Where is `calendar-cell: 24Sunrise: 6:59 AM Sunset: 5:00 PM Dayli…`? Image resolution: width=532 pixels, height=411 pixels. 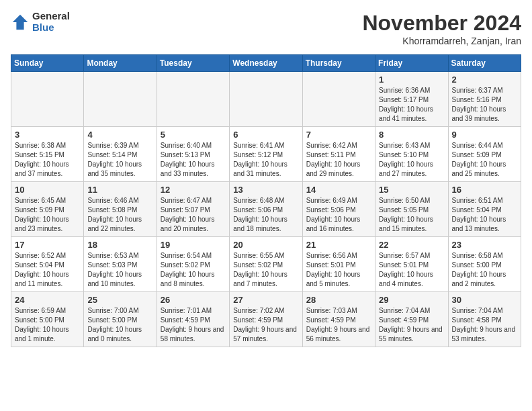
calendar-cell: 24Sunrise: 6:59 AM Sunset: 5:00 PM Dayli… is located at coordinates (48, 320).